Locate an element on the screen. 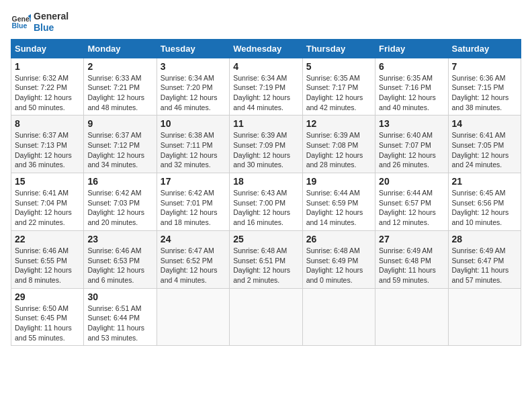 The image size is (532, 411). day-number: 6 is located at coordinates (411, 66).